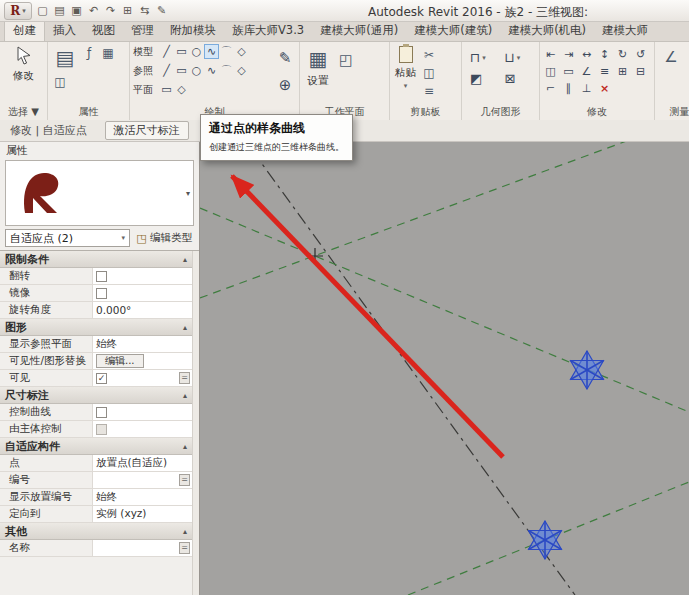 Image resolution: width=689 pixels, height=595 pixels. Describe the element at coordinates (429, 55) in the screenshot. I see `cut-icon: ✂` at that location.